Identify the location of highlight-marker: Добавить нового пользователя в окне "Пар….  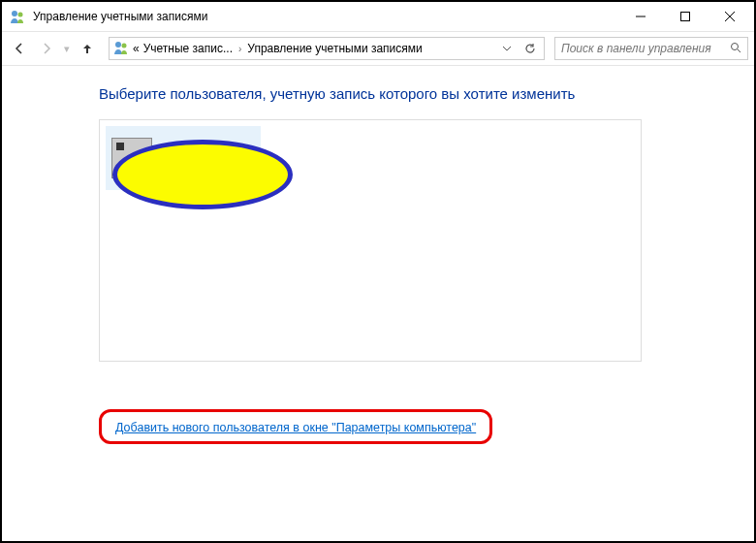
(296, 427).